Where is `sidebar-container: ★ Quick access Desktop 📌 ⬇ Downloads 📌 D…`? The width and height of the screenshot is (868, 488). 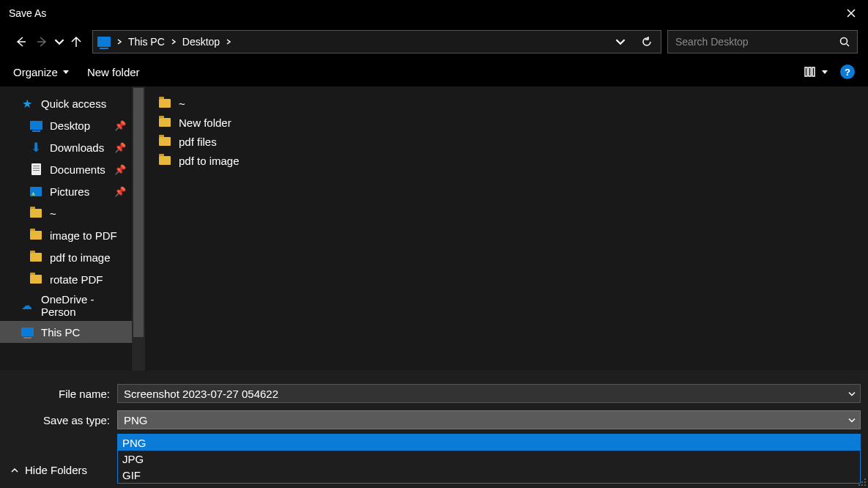 sidebar-container: ★ Quick access Desktop 📌 ⬇ Downloads 📌 D… is located at coordinates (73, 229).